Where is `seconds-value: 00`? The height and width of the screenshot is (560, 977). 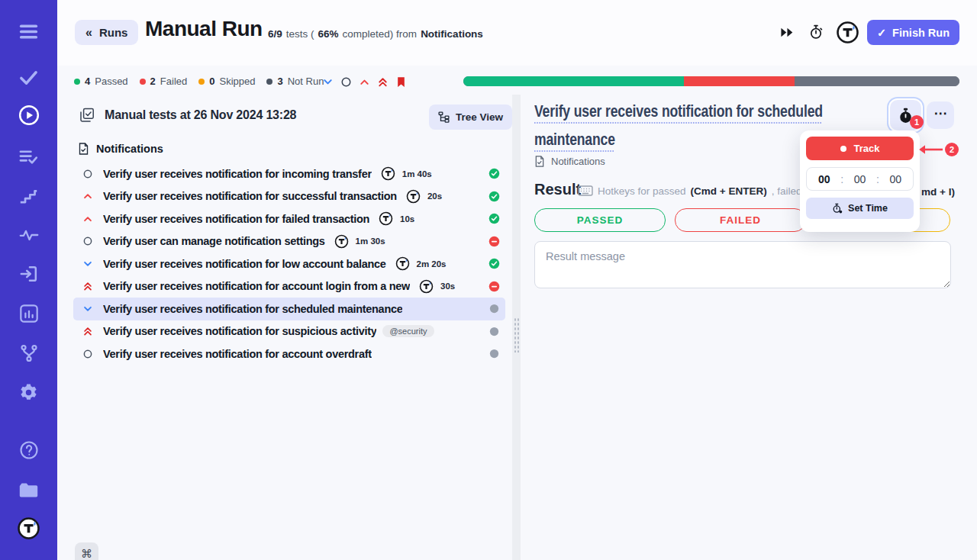
seconds-value: 00 is located at coordinates (895, 179).